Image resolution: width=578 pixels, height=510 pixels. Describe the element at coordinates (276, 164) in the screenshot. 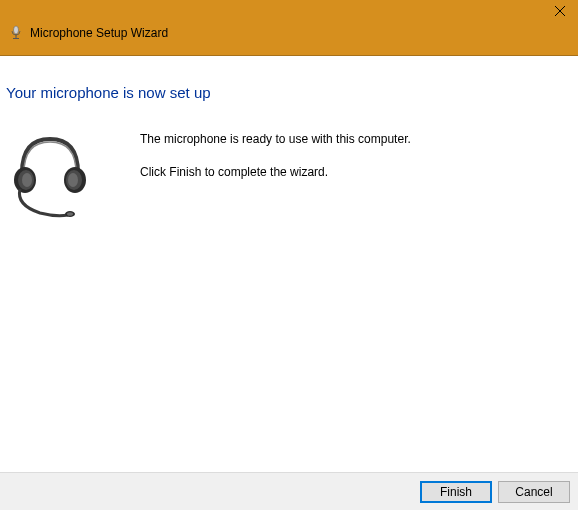

I see `body-text: The microphone is ready to use with this…` at that location.